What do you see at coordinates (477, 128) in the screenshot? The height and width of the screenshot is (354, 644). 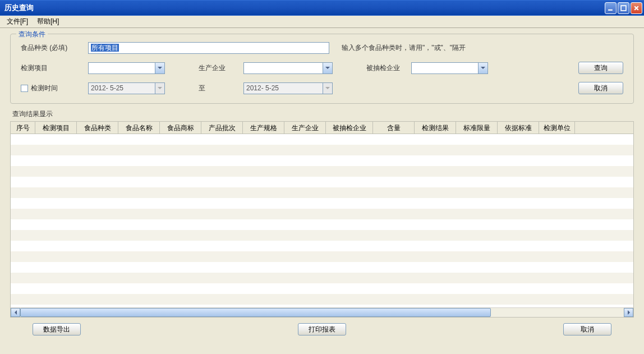 I see `column-header: 标准限量` at bounding box center [477, 128].